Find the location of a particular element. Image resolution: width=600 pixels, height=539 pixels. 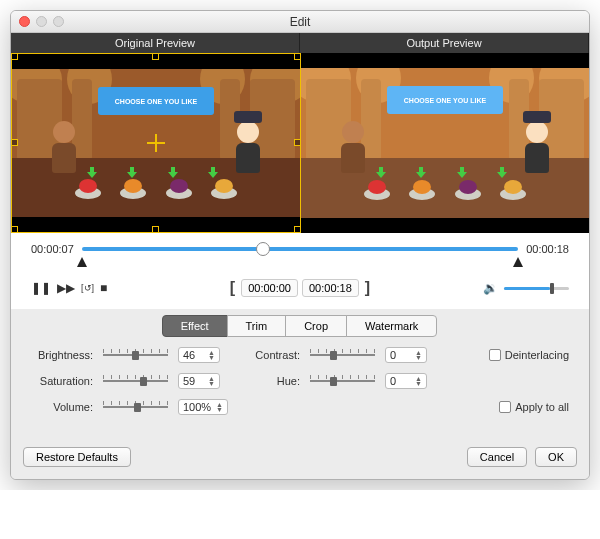

hue-label: Hue: is located at coordinates (275, 381).